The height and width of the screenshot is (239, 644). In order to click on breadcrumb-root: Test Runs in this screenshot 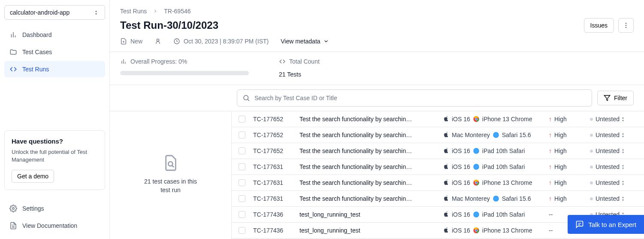, I will do `click(133, 11)`.